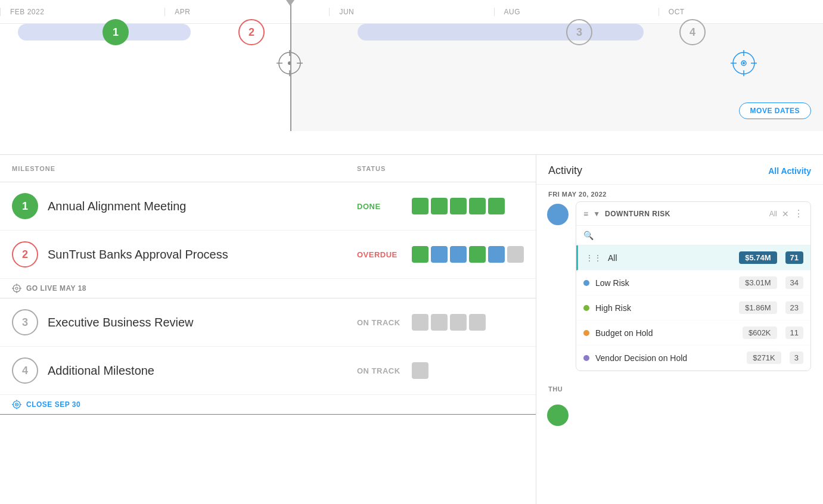 The height and width of the screenshot is (504, 823). Describe the element at coordinates (251, 32) in the screenshot. I see `timeline-dot-2: 2` at that location.